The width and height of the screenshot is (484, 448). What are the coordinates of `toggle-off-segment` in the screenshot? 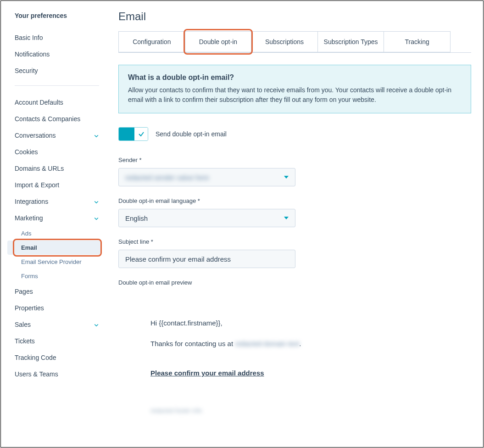 It's located at (141, 134).